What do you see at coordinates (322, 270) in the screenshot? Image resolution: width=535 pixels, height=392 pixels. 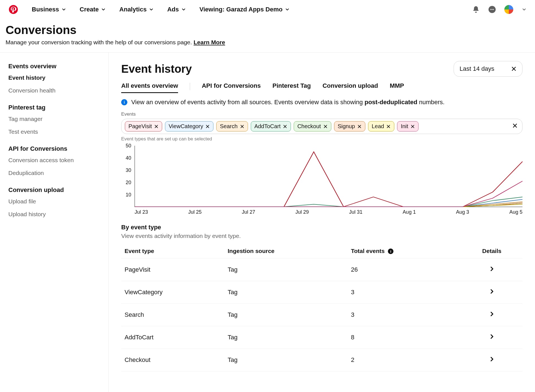 I see `table-row: PageVisitTag26` at bounding box center [322, 270].